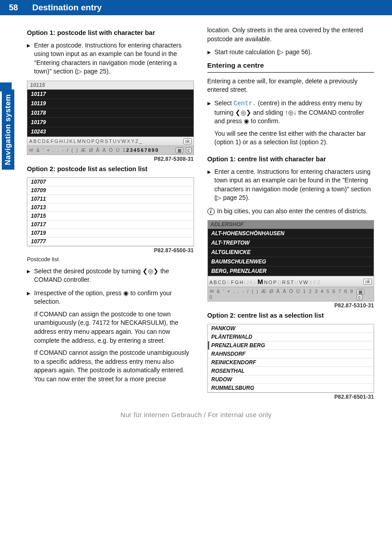 The width and height of the screenshot is (392, 556). I want to click on fig2-row: 10777, so click(110, 242).